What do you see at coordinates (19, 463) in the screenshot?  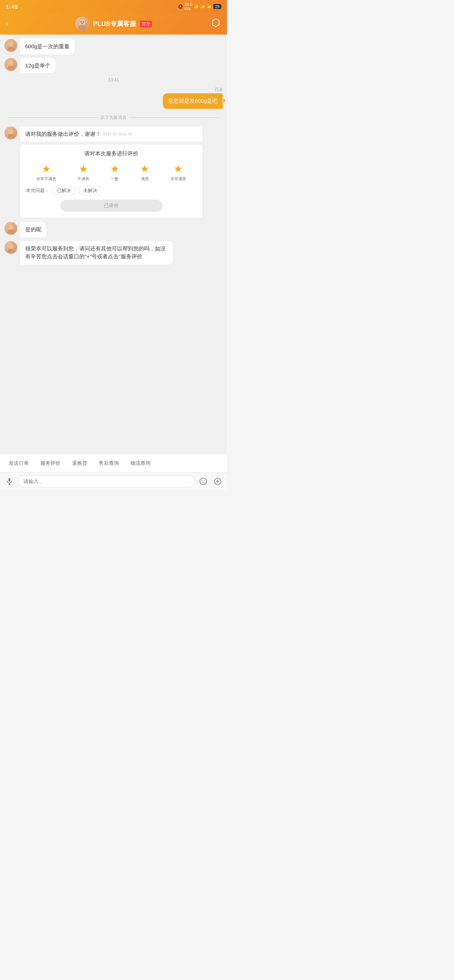 I see `quick-reply-send-order: 发送订单` at bounding box center [19, 463].